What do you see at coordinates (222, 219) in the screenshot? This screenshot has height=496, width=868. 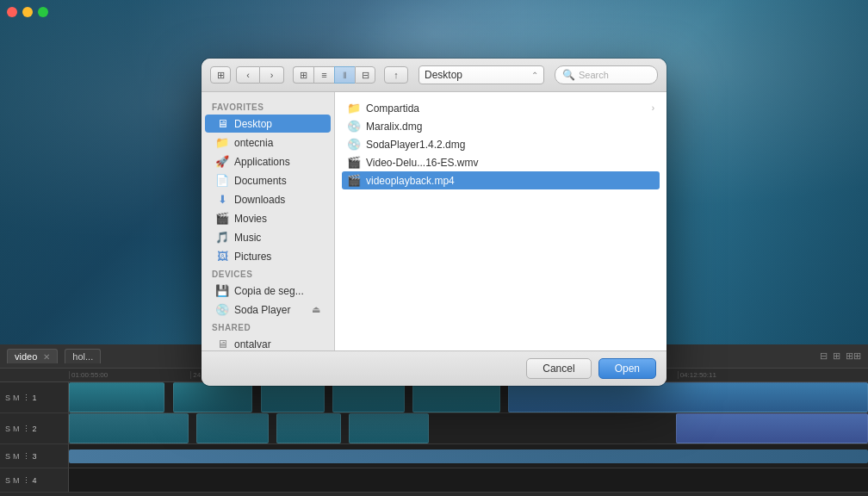 I see `movies-icon: 🎬` at bounding box center [222, 219].